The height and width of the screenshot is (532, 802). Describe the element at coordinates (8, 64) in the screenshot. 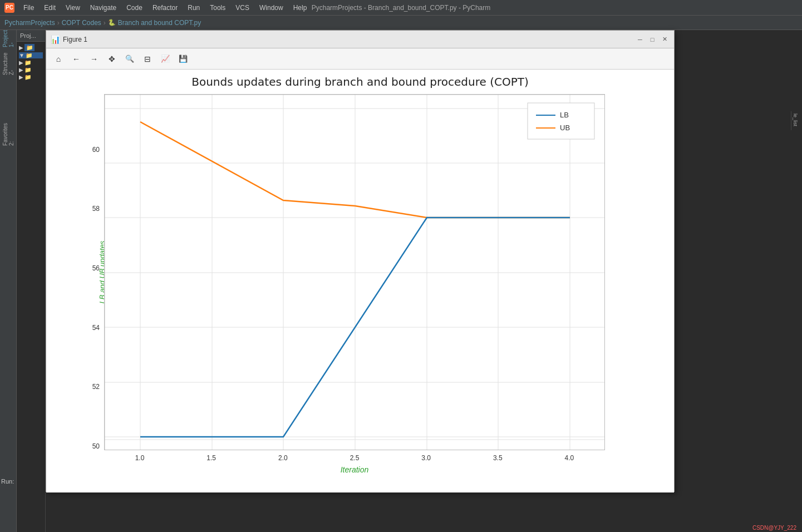

I see `structure-icon: Z-Structure` at that location.